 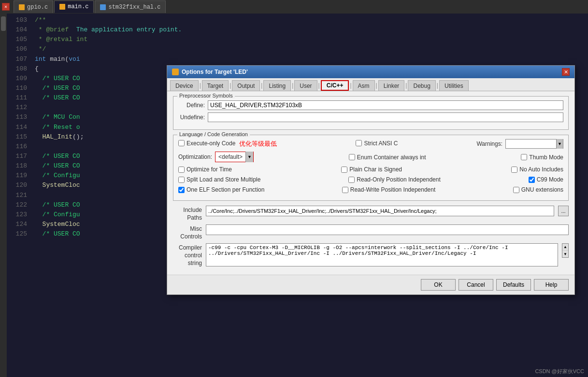 I want to click on dialog-title-text: Options for Target 'LED', so click(x=215, y=72).